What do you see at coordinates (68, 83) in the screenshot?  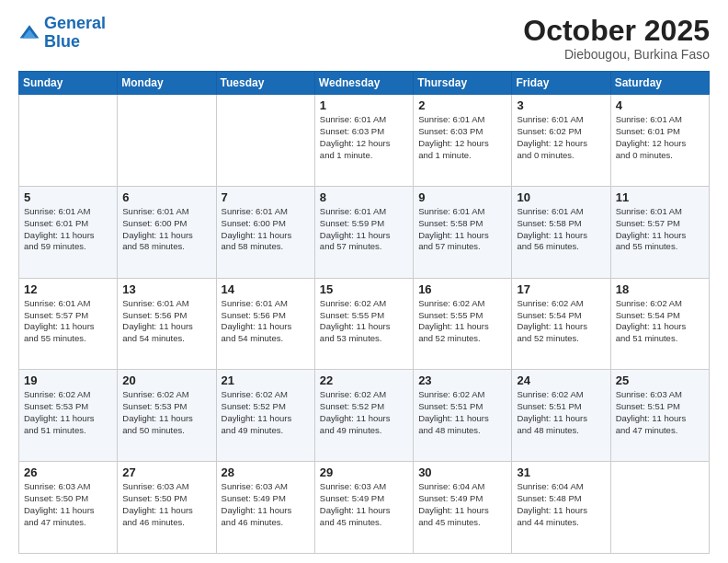 I see `calendar-day-header: Sunday` at bounding box center [68, 83].